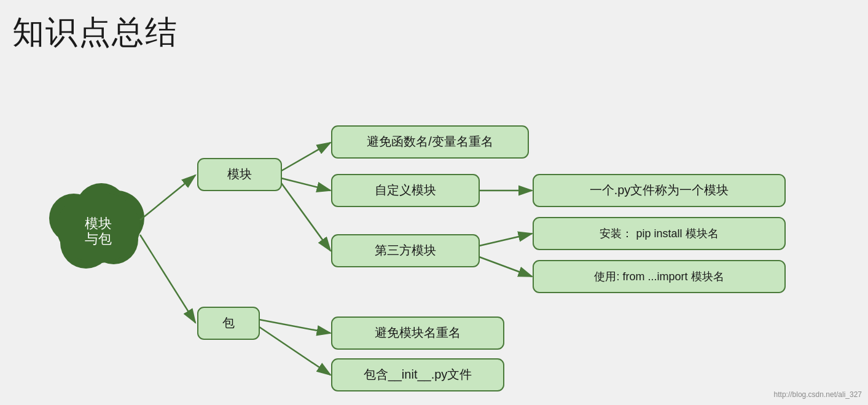  I want to click on from-import-node: 使用: from ...import 模块名, so click(659, 277).